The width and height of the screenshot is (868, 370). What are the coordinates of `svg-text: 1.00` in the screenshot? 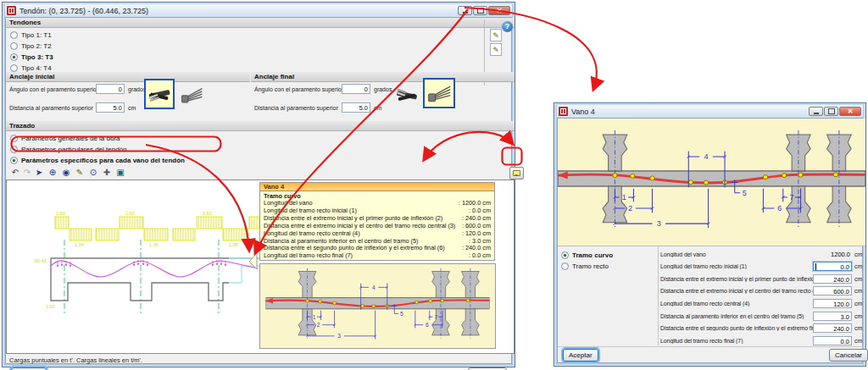 It's located at (51, 306).